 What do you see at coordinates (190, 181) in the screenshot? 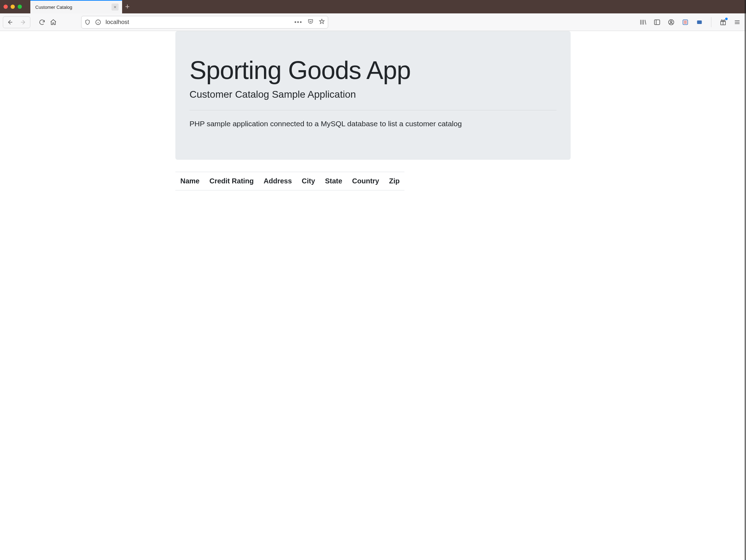
I see `col-name: Name` at bounding box center [190, 181].